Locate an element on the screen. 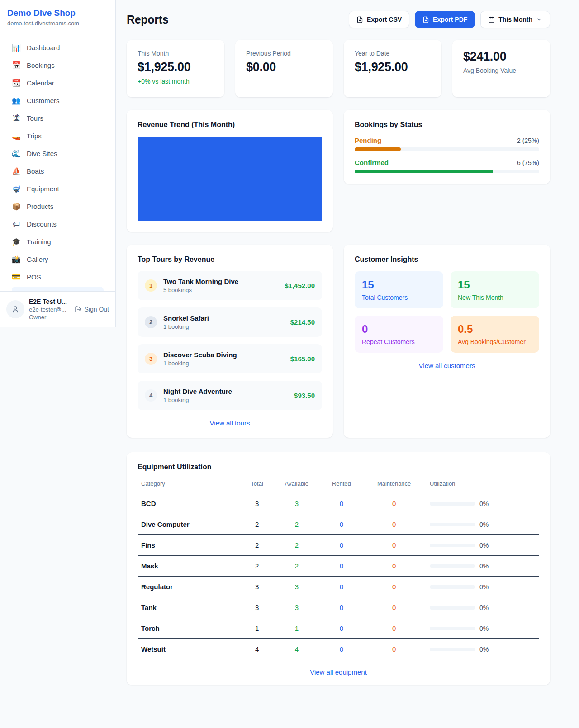  sidebar-item-reports-partial is located at coordinates (58, 289).